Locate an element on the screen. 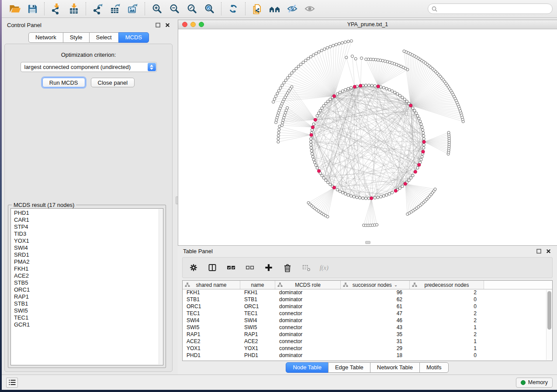  table-cell: ORC1 is located at coordinates (258, 307).